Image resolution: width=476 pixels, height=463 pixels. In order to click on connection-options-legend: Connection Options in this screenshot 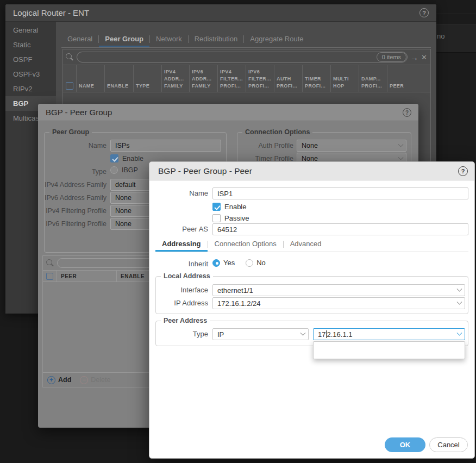, I will do `click(277, 132)`.